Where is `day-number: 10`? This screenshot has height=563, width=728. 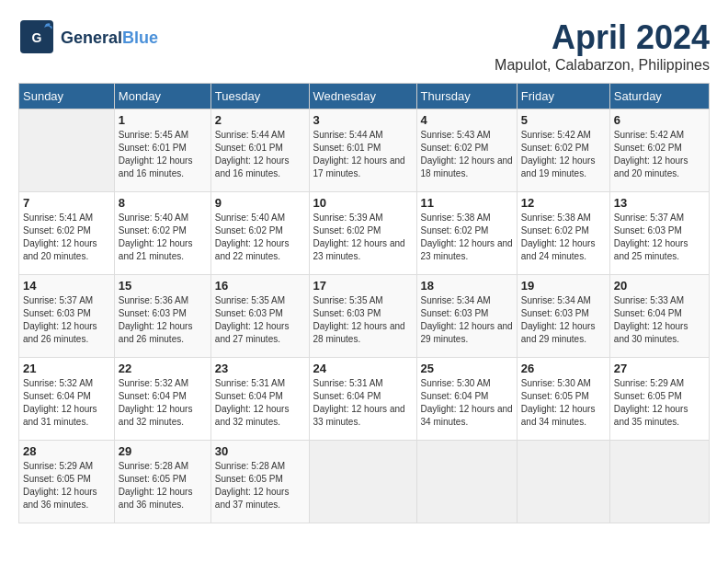
day-number: 10 is located at coordinates (363, 202).